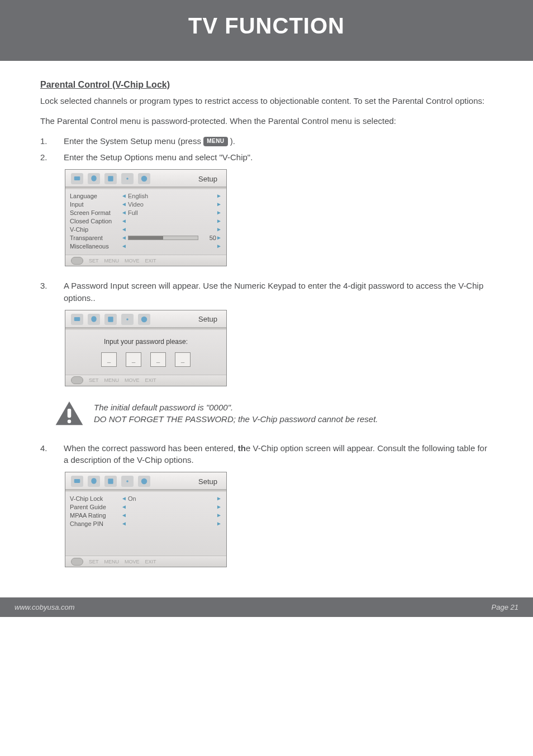  Describe the element at coordinates (146, 221) in the screenshot. I see `osd-row: Closed Caption◄►` at that location.